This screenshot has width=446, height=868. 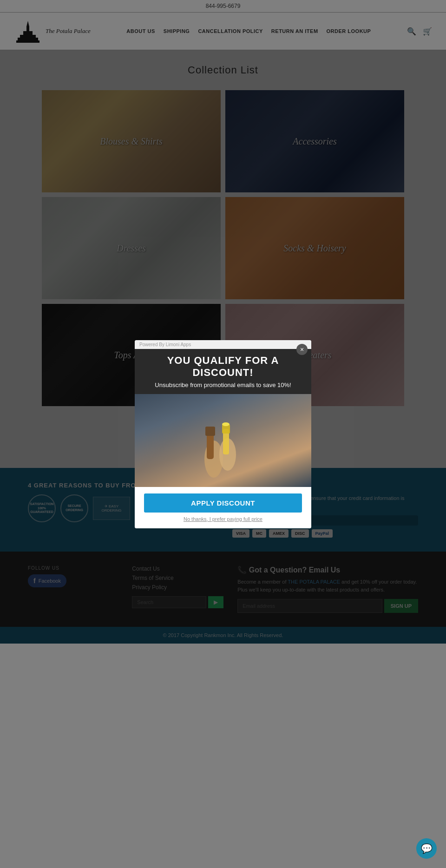 I want to click on popup-header: YOU QUALIFY FOR A DISCOUNT!, so click(x=223, y=365).